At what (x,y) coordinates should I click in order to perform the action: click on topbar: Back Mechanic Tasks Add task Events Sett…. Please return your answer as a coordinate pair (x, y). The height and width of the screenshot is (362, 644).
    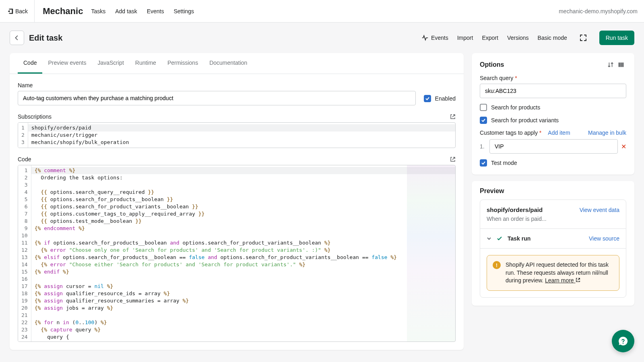
    Looking at the image, I should click on (322, 11).